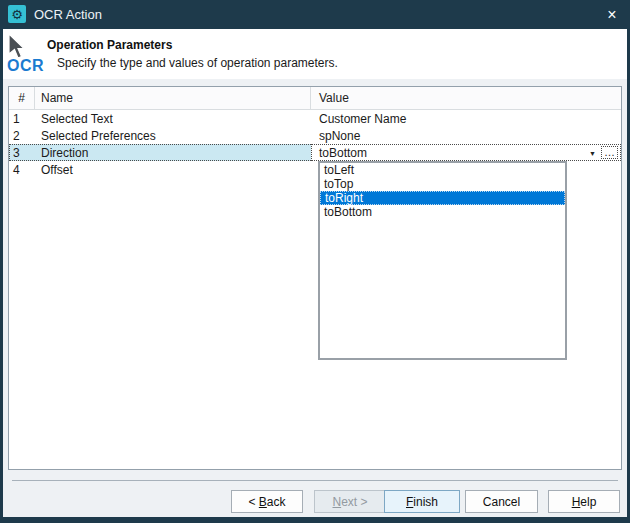  What do you see at coordinates (592, 152) in the screenshot?
I see `combo-dropdown-arrow-icon: ▼` at bounding box center [592, 152].